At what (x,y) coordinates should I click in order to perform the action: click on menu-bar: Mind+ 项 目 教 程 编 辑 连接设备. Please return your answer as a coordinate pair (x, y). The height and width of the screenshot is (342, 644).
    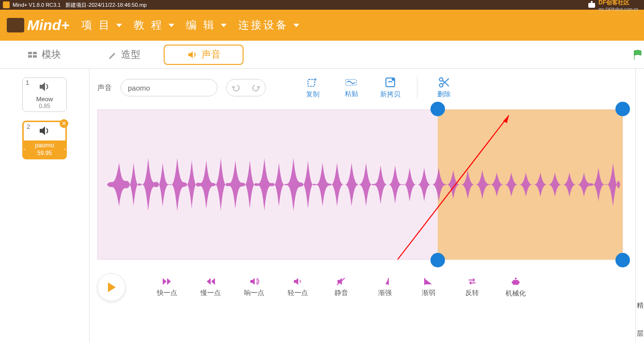
    Looking at the image, I should click on (322, 25).